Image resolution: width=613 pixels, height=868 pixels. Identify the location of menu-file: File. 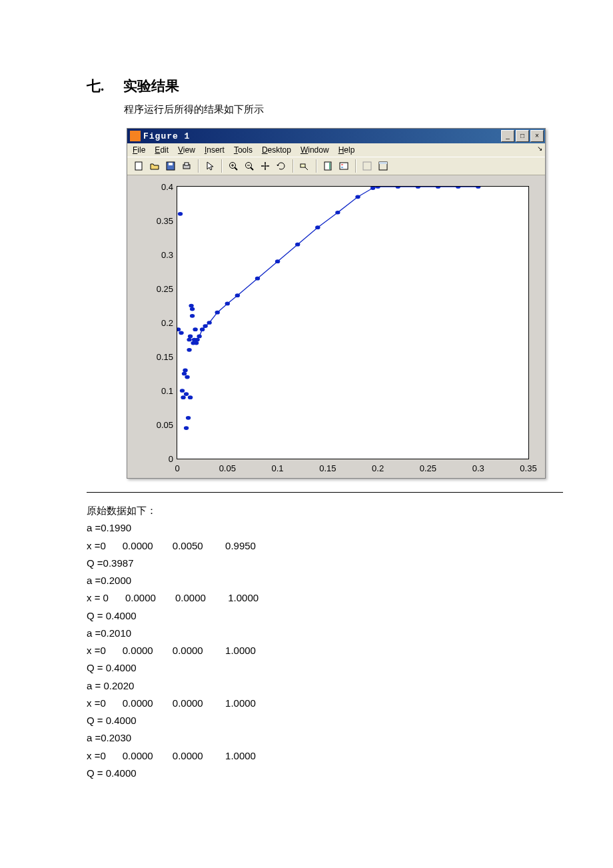
(139, 150).